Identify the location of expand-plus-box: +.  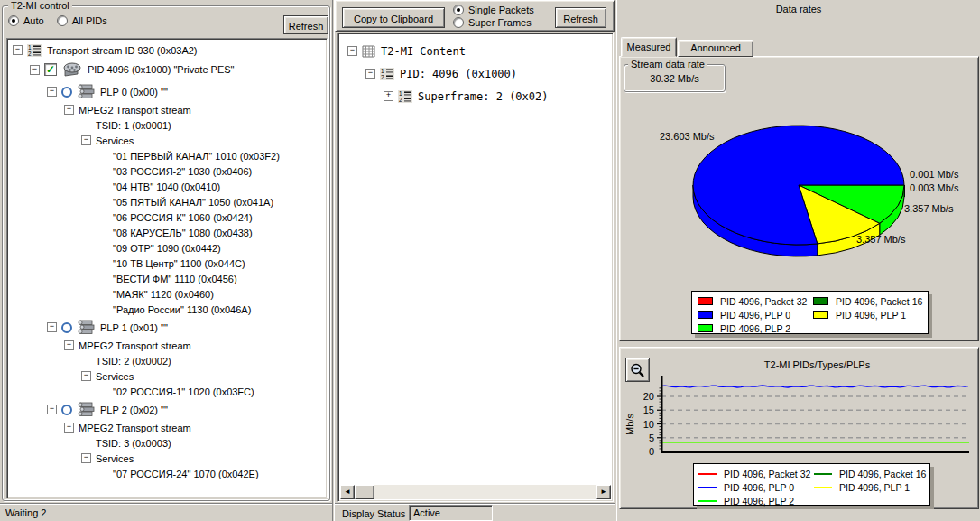
(388, 96).